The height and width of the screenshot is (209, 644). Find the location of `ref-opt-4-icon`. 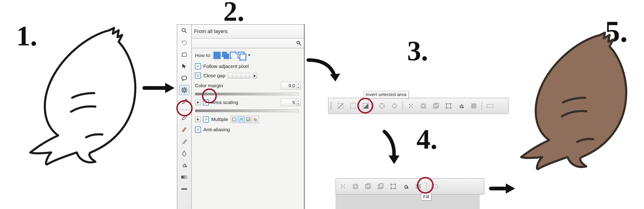

ref-opt-4-icon is located at coordinates (255, 120).